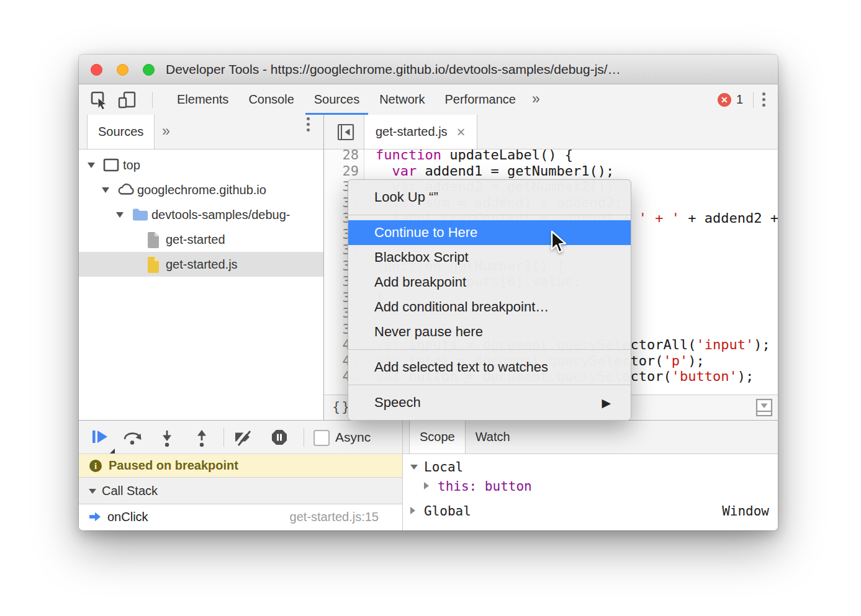 Image resolution: width=861 pixels, height=616 pixels. I want to click on tree-item-googlechrome-github-io: googlechrome.github.io, so click(201, 190).